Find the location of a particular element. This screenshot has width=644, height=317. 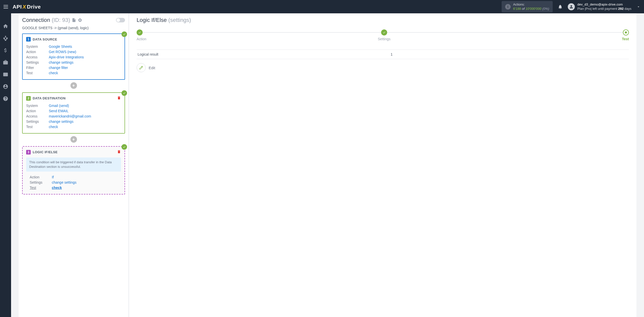

source-system: Google Sheets is located at coordinates (60, 47).